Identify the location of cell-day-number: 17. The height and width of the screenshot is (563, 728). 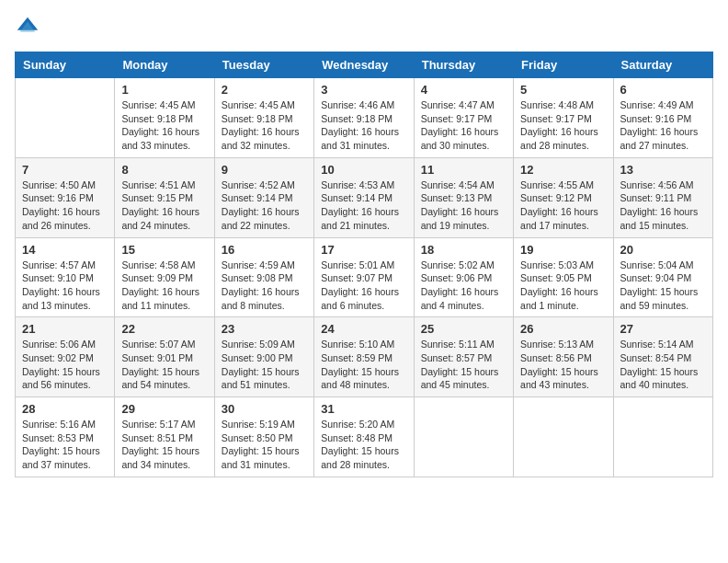
(364, 250).